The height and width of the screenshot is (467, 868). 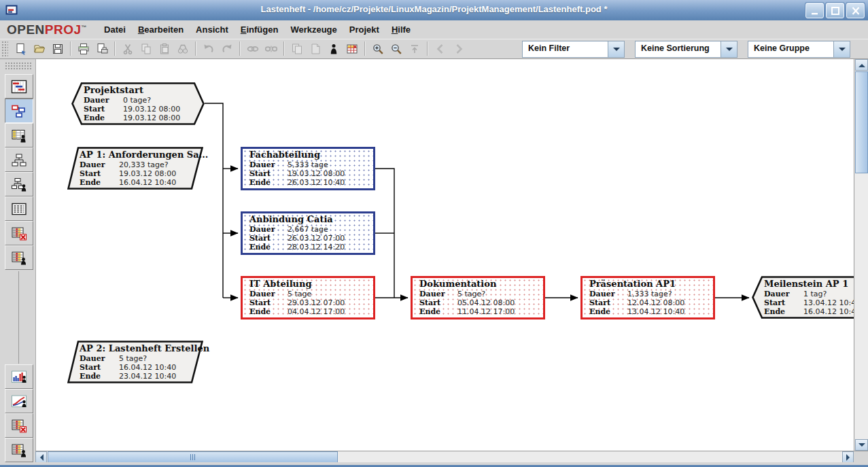 What do you see at coordinates (19, 426) in the screenshot?
I see `task-usage-detail-view-button` at bounding box center [19, 426].